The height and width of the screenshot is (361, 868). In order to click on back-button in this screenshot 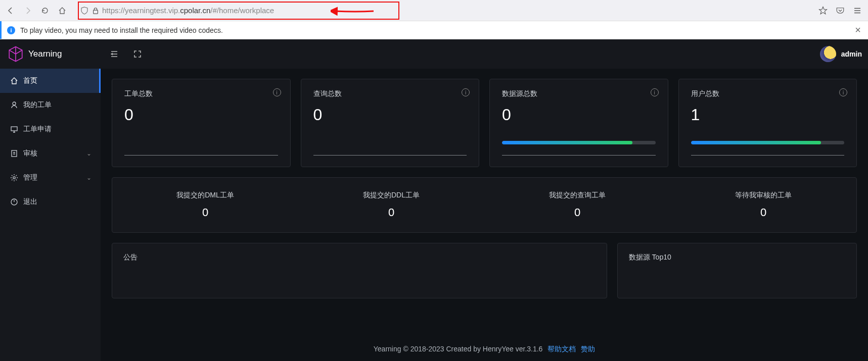, I will do `click(11, 11)`.